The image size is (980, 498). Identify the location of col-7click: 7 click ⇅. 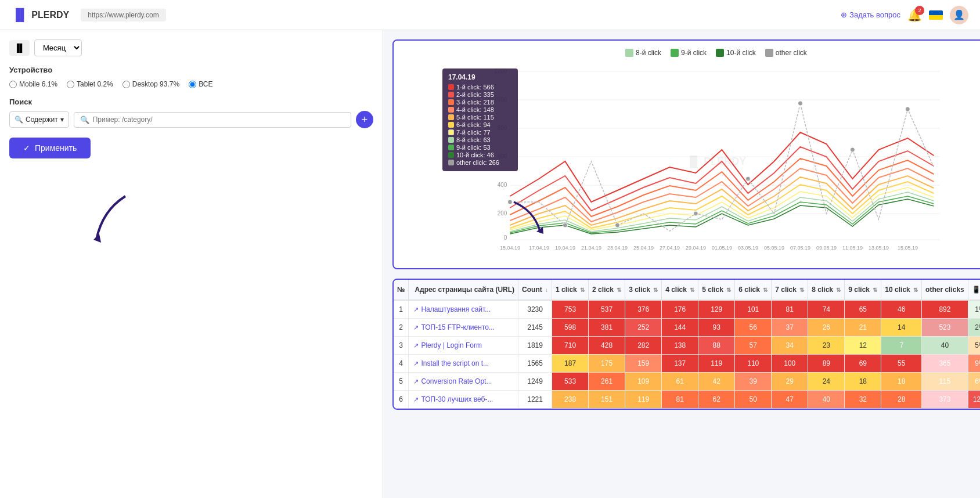
(790, 290).